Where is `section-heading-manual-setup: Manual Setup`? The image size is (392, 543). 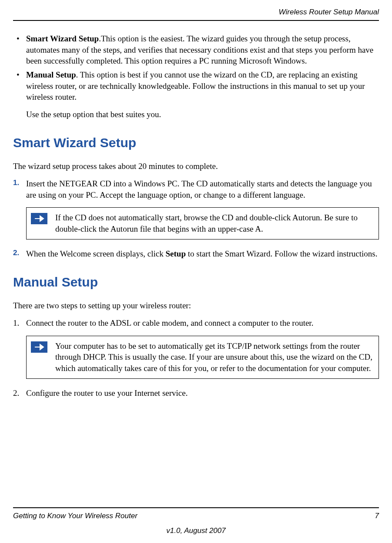 section-heading-manual-setup: Manual Setup is located at coordinates (196, 282).